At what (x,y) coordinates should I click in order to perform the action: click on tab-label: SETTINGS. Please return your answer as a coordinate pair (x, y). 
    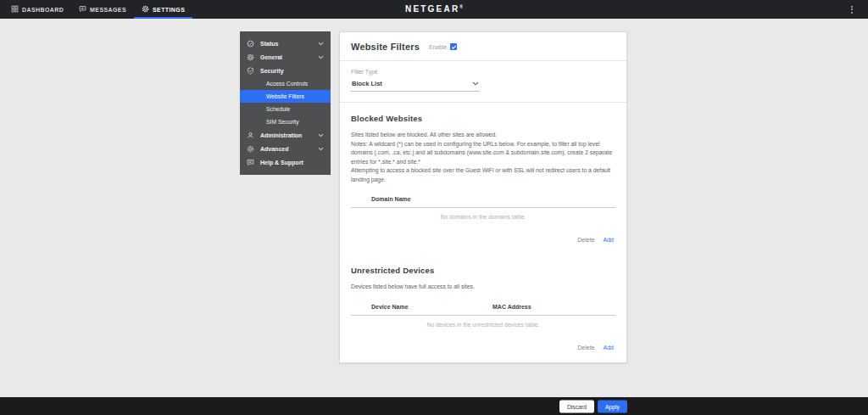
    Looking at the image, I should click on (169, 10).